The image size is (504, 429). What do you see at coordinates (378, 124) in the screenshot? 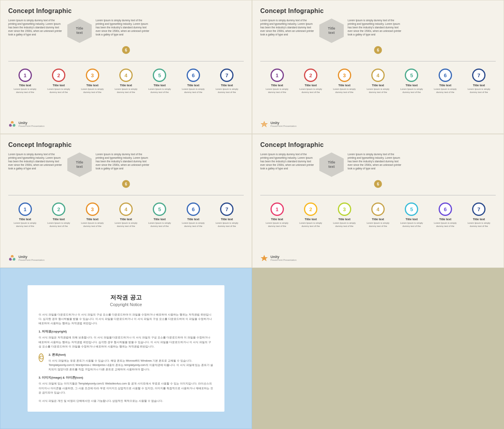
I see `slide-2-logo: Unity PowerPoint Presentation` at bounding box center [378, 124].